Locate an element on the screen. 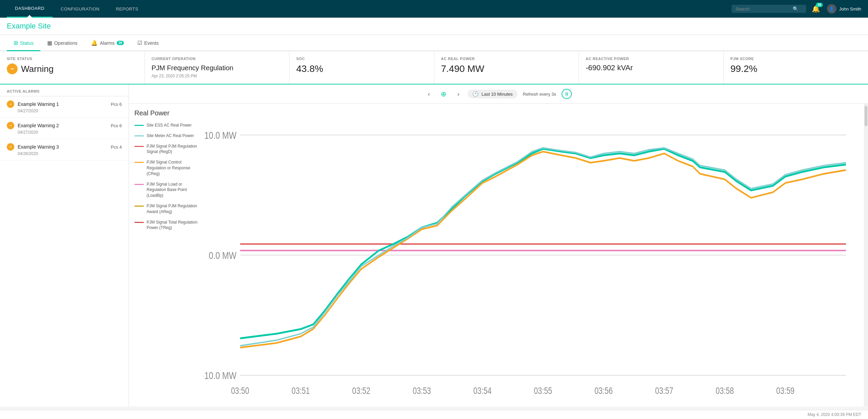  legend-label-regd: PJM Signal PJM Regulation Signal (RegD) is located at coordinates (172, 149).